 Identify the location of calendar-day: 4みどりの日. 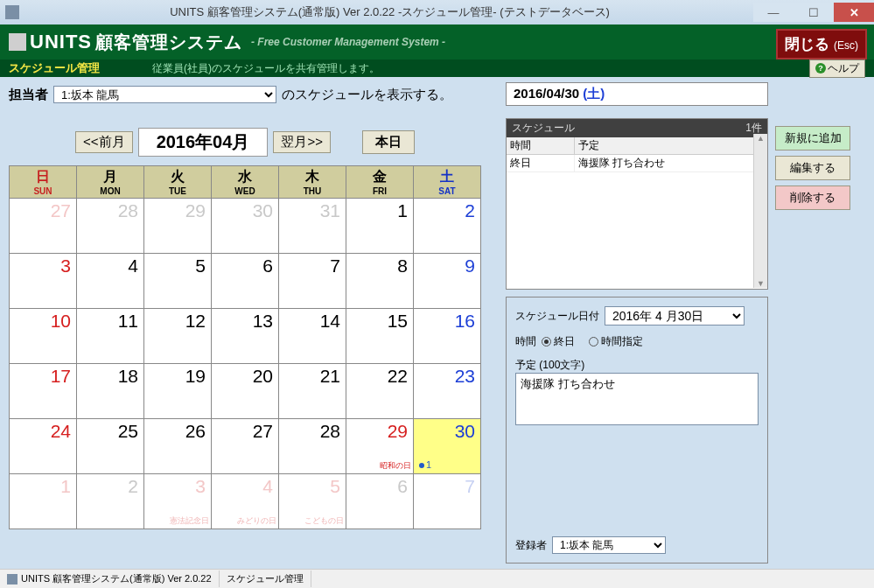
(245, 502).